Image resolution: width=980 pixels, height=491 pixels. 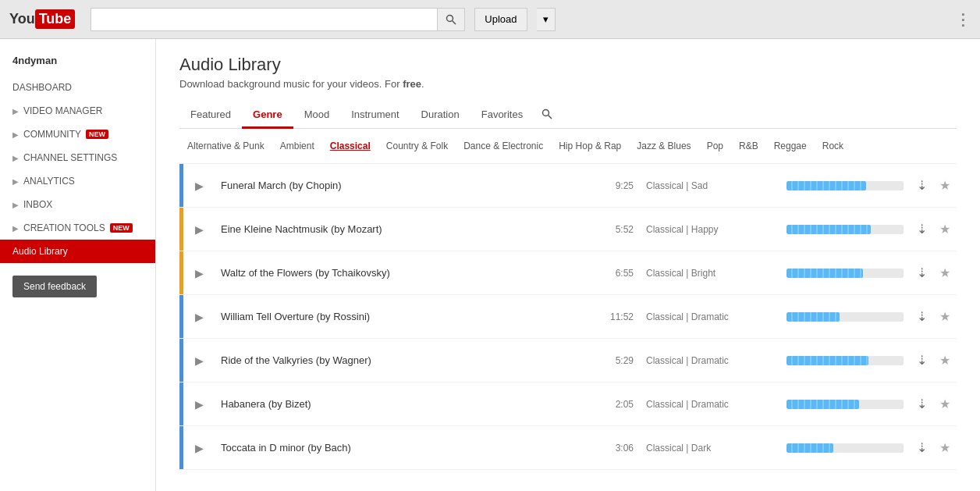 What do you see at coordinates (440, 116) in the screenshot?
I see `tab-duration: Duration` at bounding box center [440, 116].